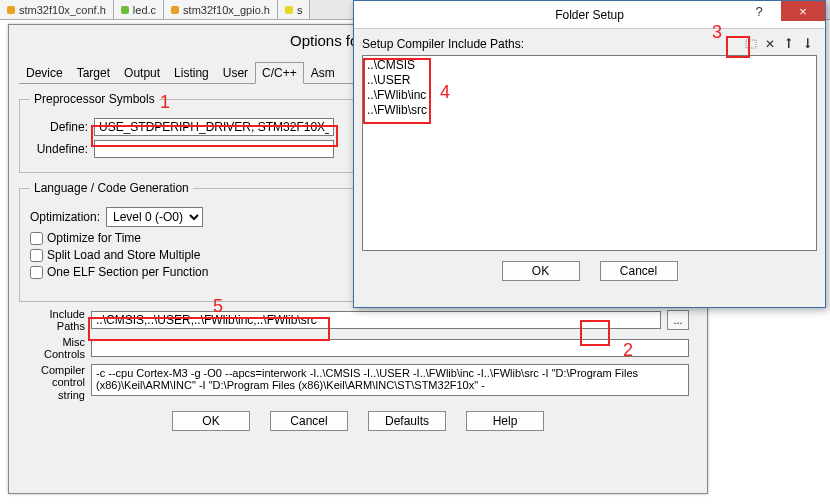 The height and width of the screenshot is (504, 830). What do you see at coordinates (94, 238) in the screenshot?
I see `check-label: Optimize for Time` at bounding box center [94, 238].